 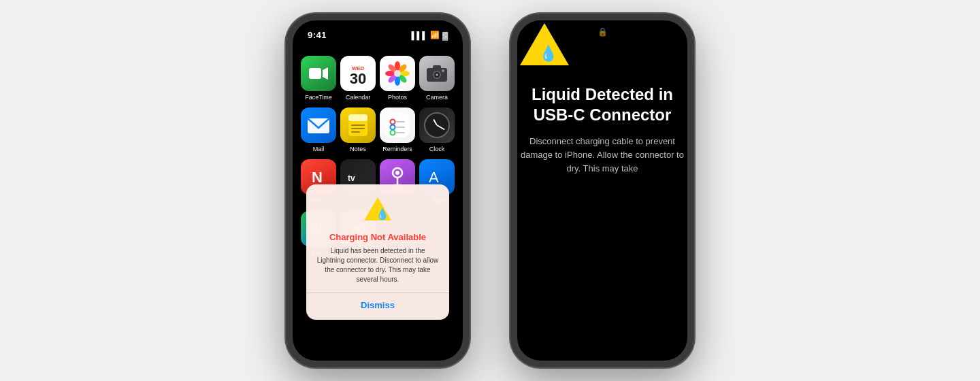 What do you see at coordinates (602, 155) in the screenshot?
I see `liquid-detected-body: Disconnect charging cable to prevent dam…` at bounding box center [602, 155].